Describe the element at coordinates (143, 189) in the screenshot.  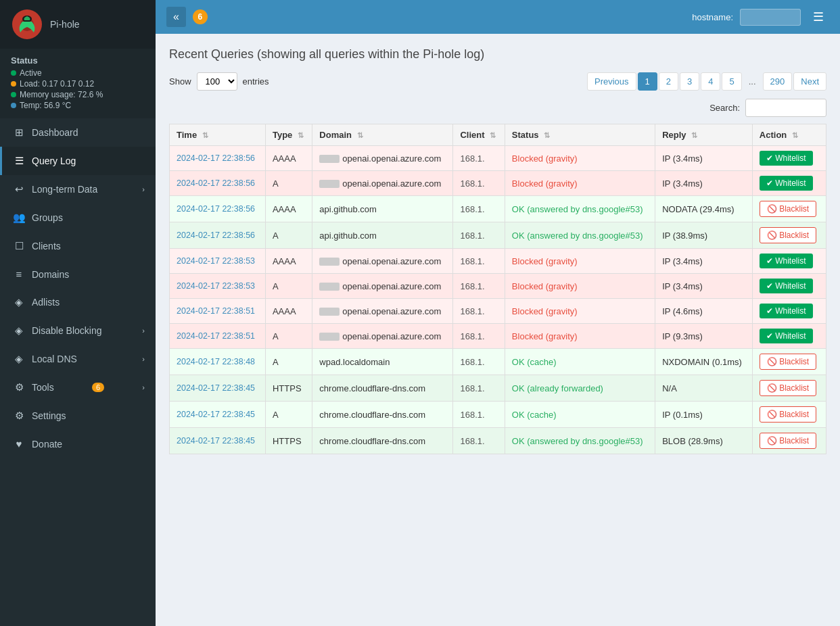
I see `chevron-right-icon: ›` at that location.